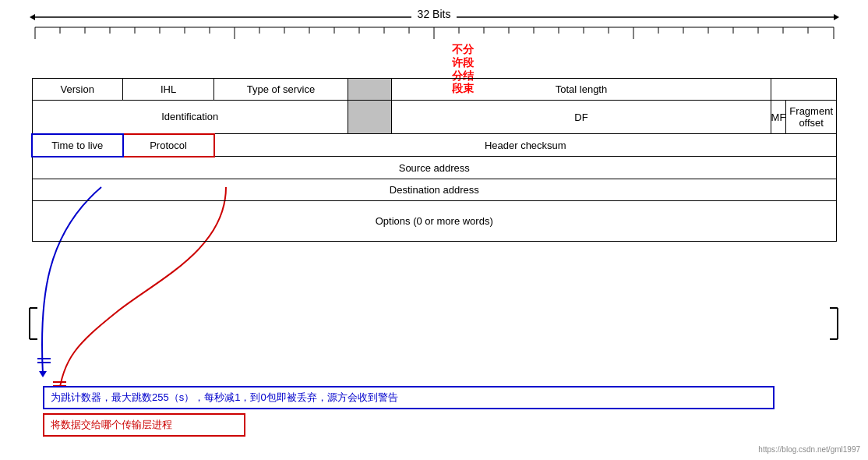 This screenshot has height=460, width=868. Describe the element at coordinates (435, 90) in the screenshot. I see `table-row-1: Version IHL Type of service Total length` at that location.